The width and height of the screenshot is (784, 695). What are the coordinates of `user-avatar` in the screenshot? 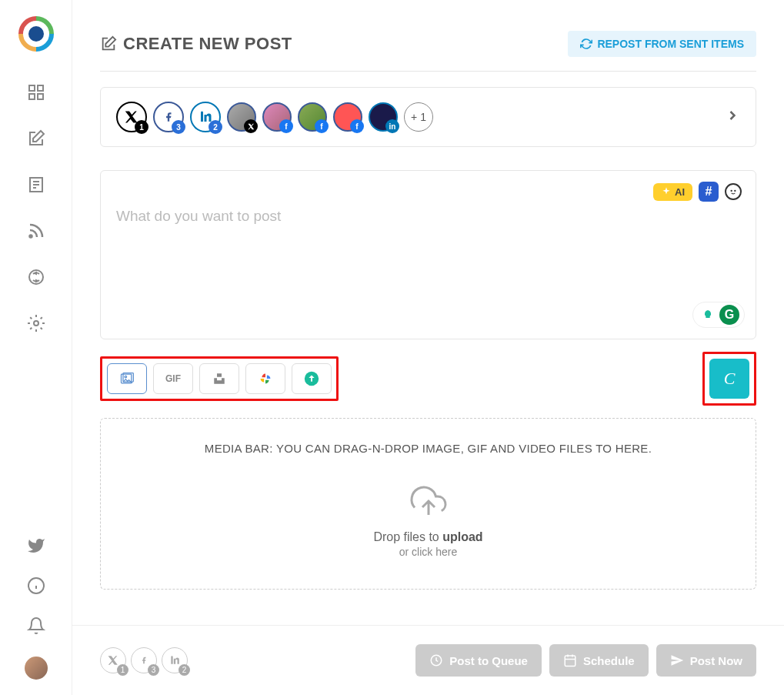 It's located at (36, 668).